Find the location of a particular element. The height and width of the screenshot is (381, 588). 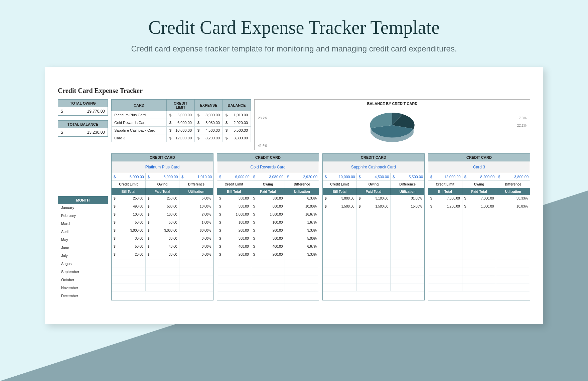

pie-pct-1: 22.1% is located at coordinates (522, 126).